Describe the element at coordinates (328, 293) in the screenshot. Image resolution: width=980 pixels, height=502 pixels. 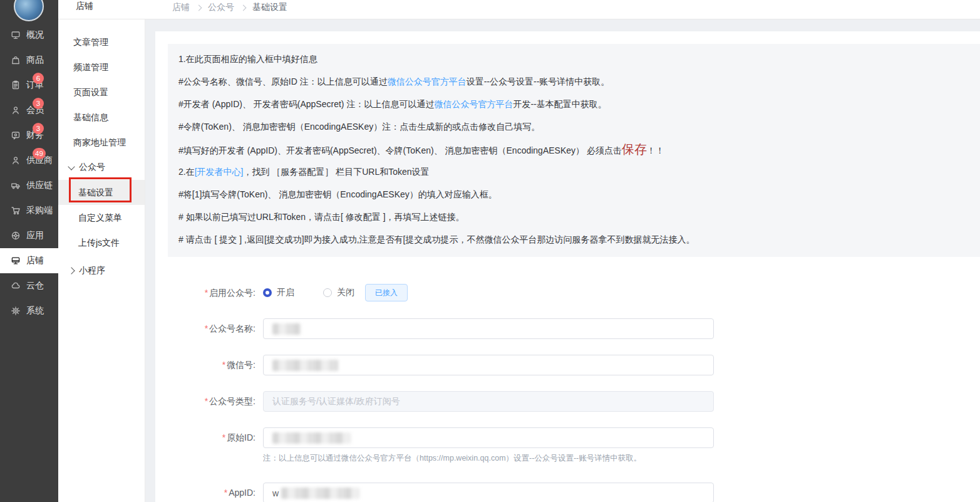
I see `radio-off` at that location.